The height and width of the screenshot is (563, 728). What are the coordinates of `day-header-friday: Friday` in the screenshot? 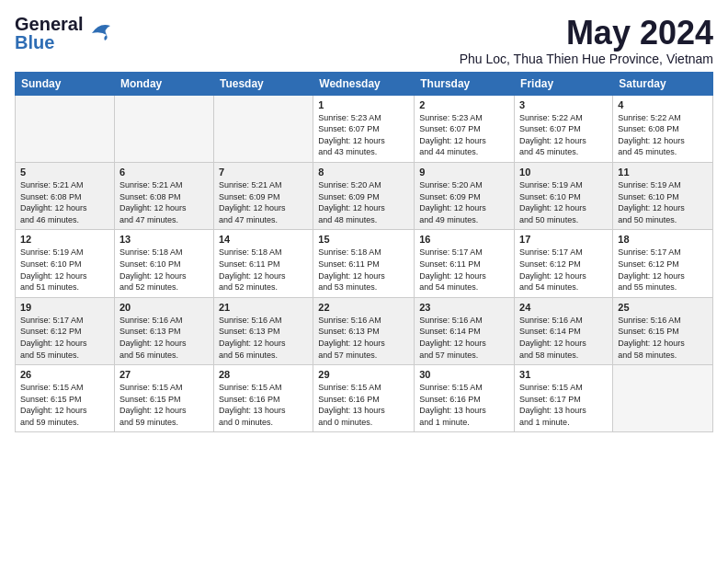 It's located at (564, 83).